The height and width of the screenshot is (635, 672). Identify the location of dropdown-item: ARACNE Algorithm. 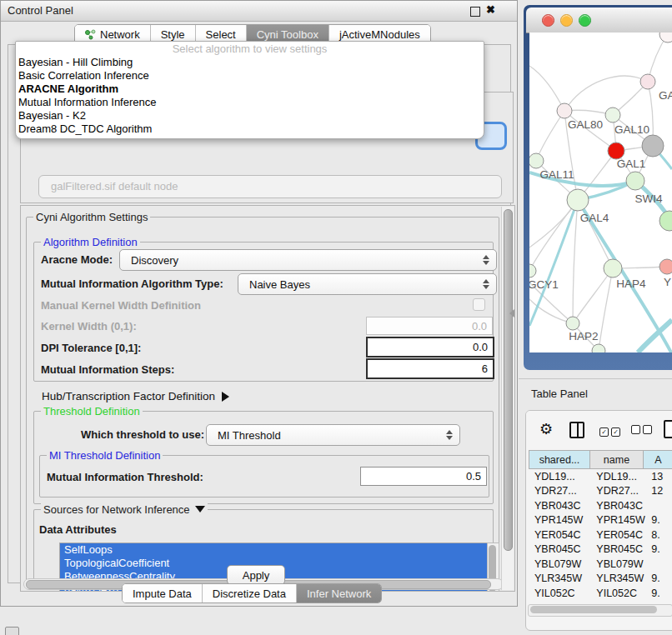
(250, 89).